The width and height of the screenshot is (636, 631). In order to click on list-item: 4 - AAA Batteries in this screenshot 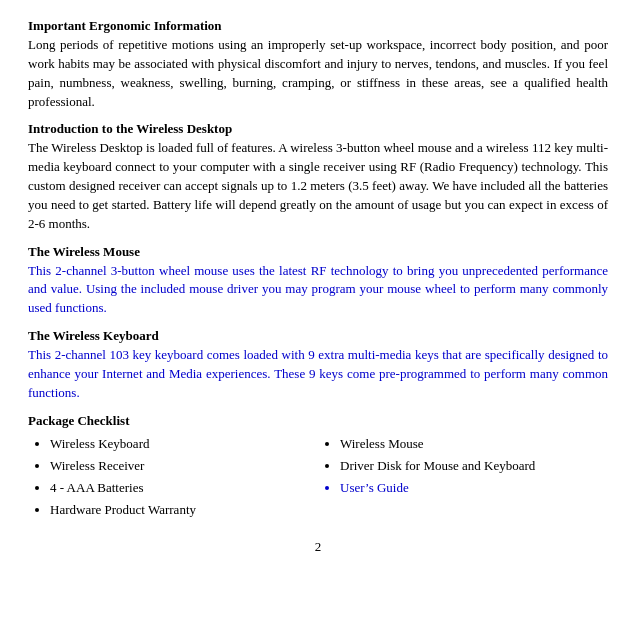, I will do `click(184, 488)`.